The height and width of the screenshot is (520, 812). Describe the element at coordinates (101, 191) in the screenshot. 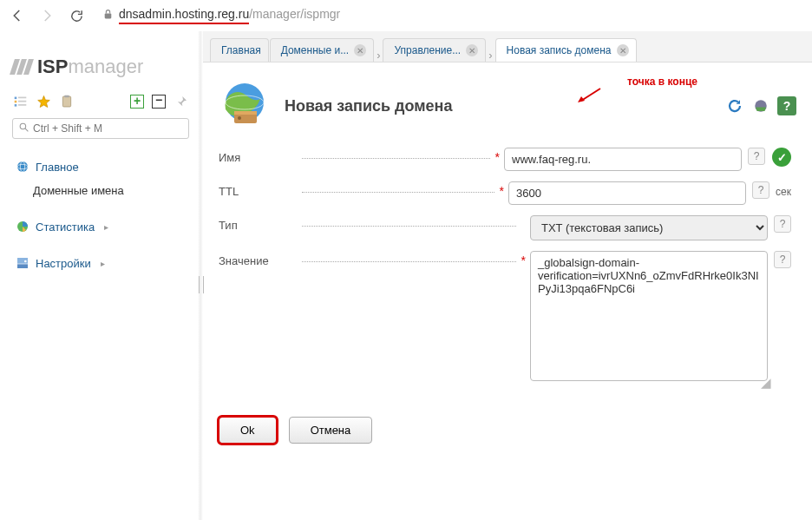

I see `sidebar-item-domains: Доменные имена` at that location.